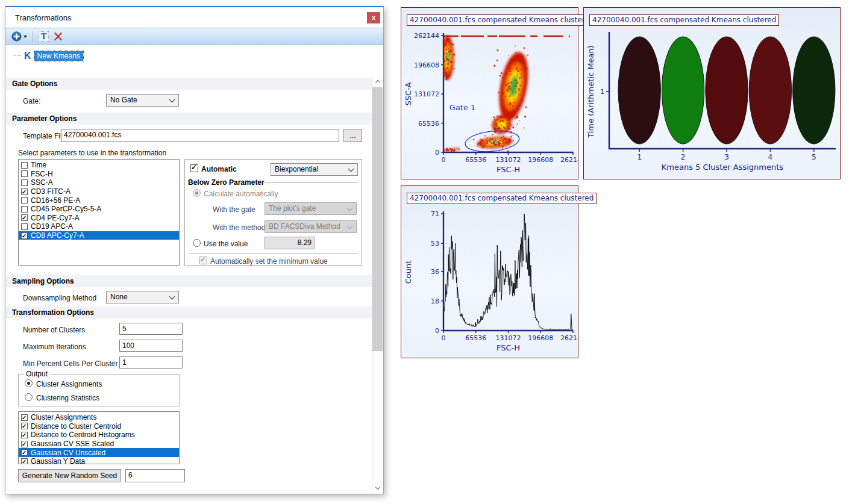 The width and height of the screenshot is (852, 504). What do you see at coordinates (196, 193) in the screenshot?
I see `calculate-automatically-radio` at bounding box center [196, 193].